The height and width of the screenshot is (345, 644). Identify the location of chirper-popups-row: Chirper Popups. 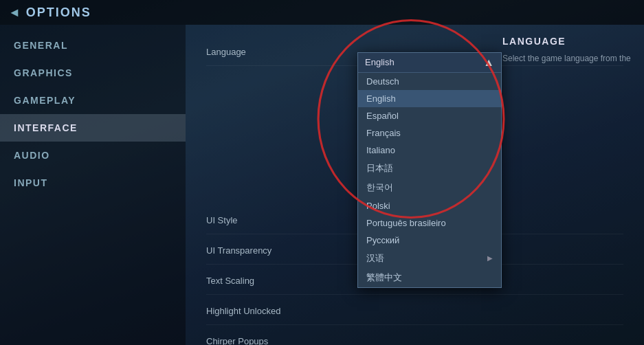
(415, 337).